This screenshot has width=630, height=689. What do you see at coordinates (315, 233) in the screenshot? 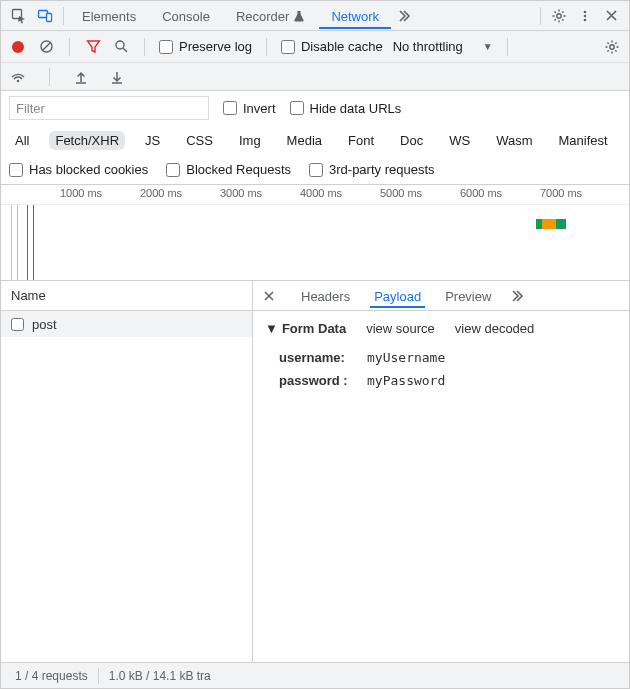
I see `timeline-overview: 1000 ms 2000 ms 3000 ms 4000 ms 5000 ms …` at bounding box center [315, 233].